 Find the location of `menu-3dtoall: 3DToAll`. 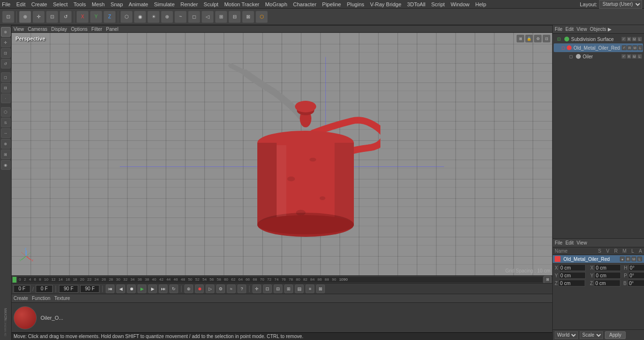

menu-3dtoall: 3DToAll is located at coordinates (416, 4).